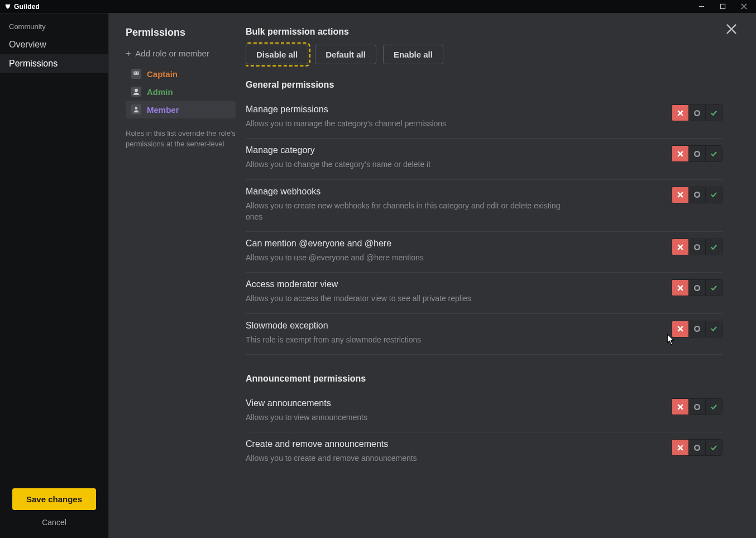 The height and width of the screenshot is (538, 756). I want to click on close-panel-button, so click(731, 29).